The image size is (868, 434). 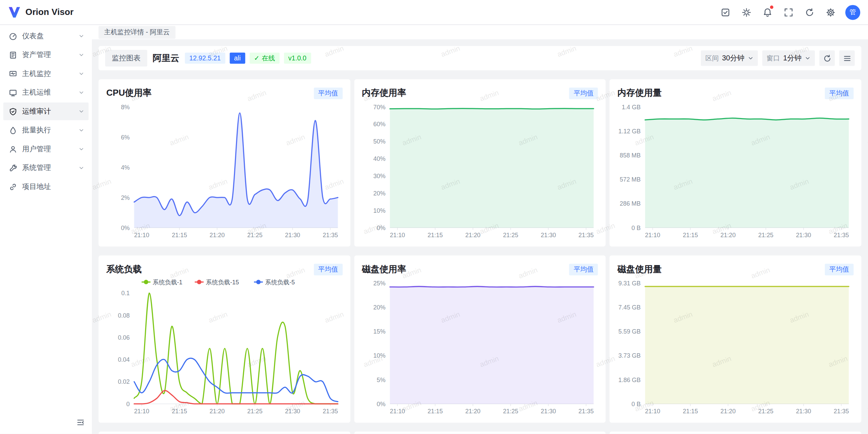 I want to click on bell-button, so click(x=767, y=12).